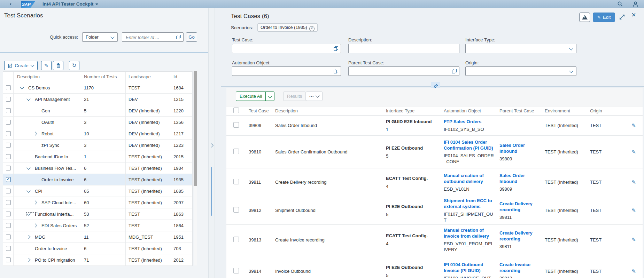 The width and height of the screenshot is (644, 278). I want to click on execute-all-button: Execute All, so click(255, 96).